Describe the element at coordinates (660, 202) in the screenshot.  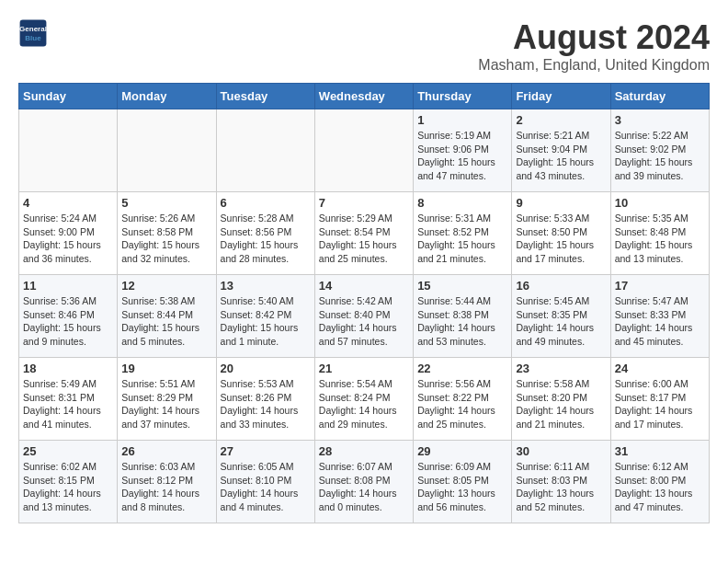
I see `day-number: 10` at that location.